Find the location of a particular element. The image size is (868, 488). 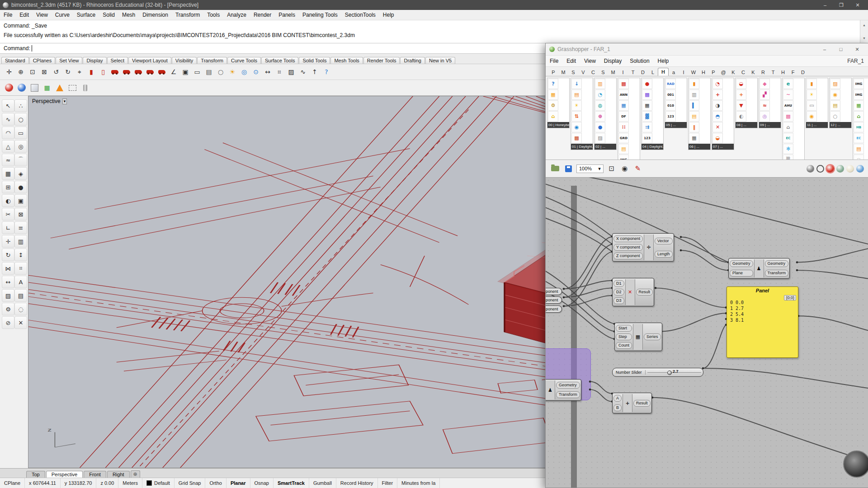

component-icon: ≈ is located at coordinates (765, 106).